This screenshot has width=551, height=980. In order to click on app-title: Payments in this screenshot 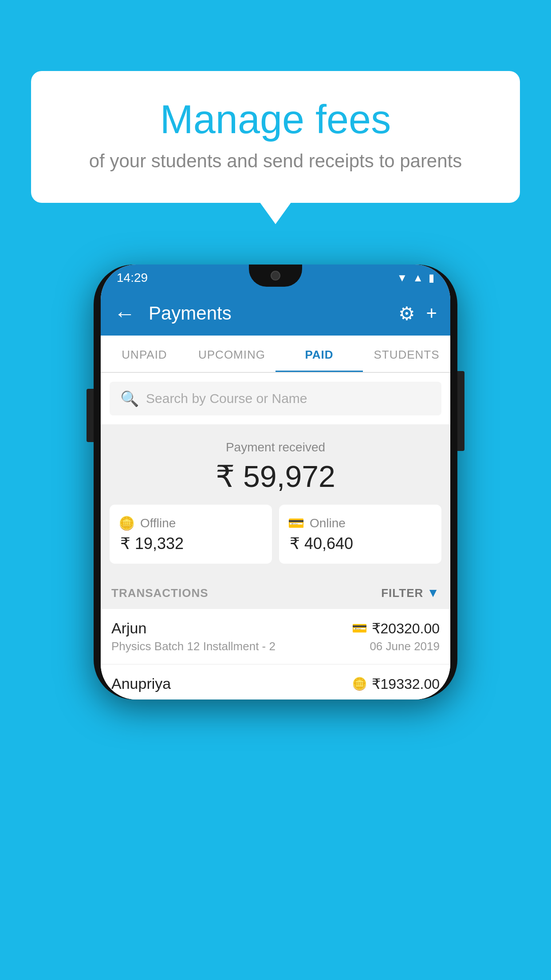, I will do `click(269, 313)`.